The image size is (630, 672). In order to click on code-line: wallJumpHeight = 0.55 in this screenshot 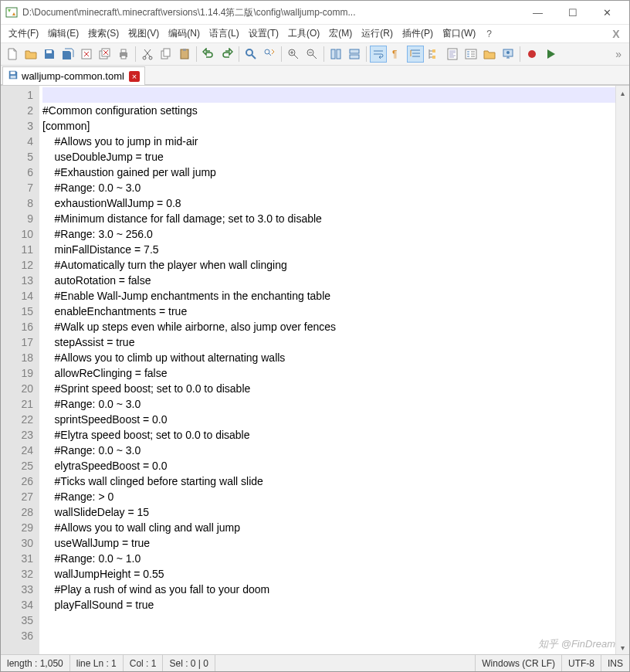, I will do `click(329, 574)`.